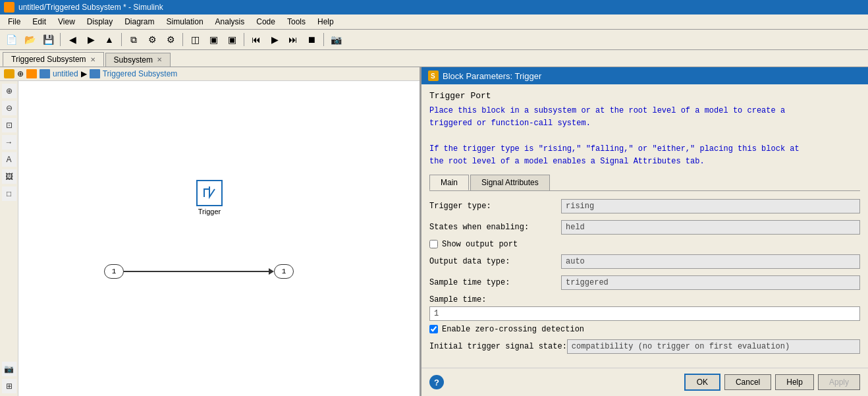  What do you see at coordinates (449, 183) in the screenshot?
I see `dialog-tab-main: Main` at bounding box center [449, 183].